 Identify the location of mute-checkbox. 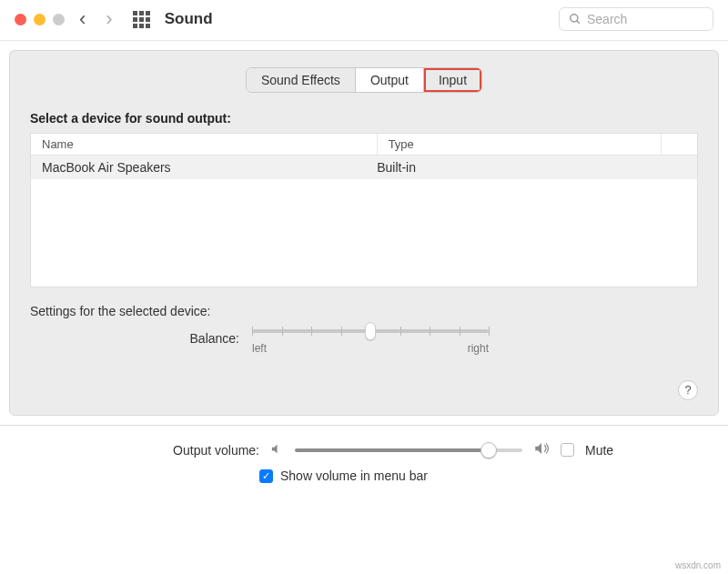
(568, 449).